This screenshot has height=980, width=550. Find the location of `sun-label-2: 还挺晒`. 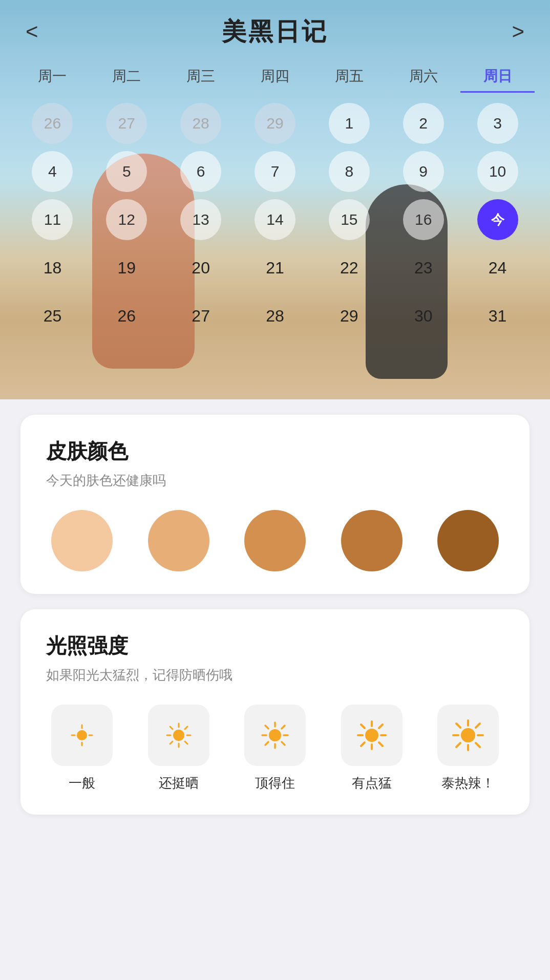

sun-label-2: 还挺晒 is located at coordinates (179, 783).